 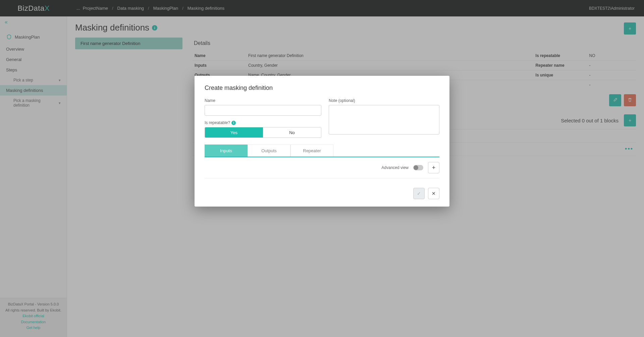 What do you see at coordinates (263, 110) in the screenshot?
I see `name-input` at bounding box center [263, 110].